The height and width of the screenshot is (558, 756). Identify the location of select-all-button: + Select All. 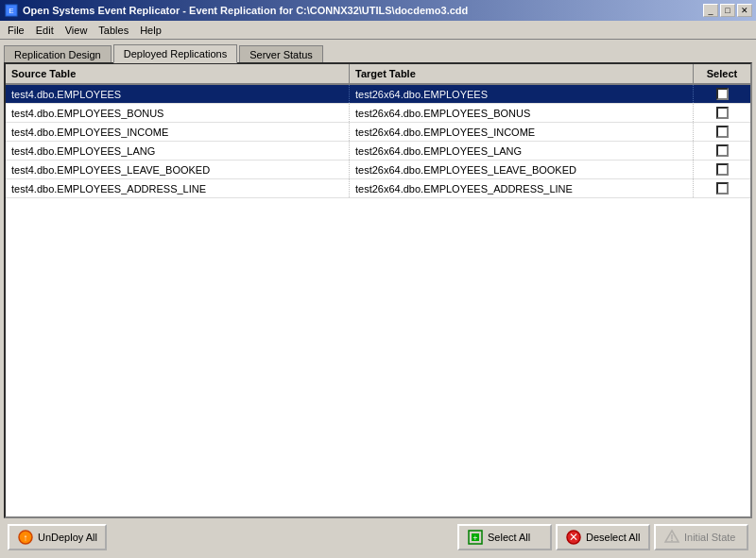
(505, 537).